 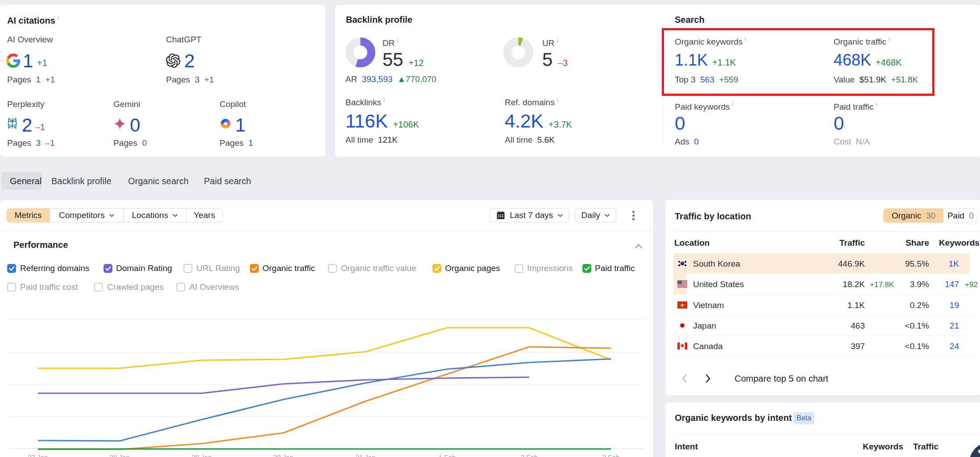 What do you see at coordinates (202, 455) in the screenshot?
I see `svg-text: 29 Jan` at bounding box center [202, 455].